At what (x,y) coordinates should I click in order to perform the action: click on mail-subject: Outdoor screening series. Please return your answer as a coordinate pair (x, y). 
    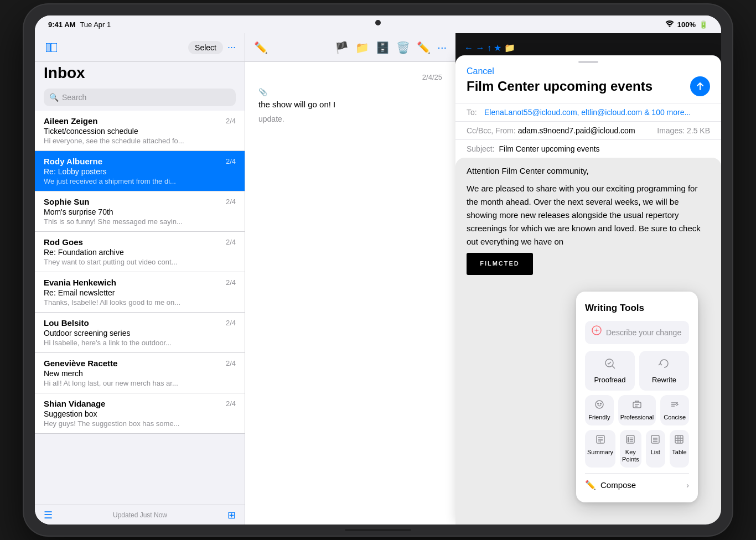
    Looking at the image, I should click on (139, 333).